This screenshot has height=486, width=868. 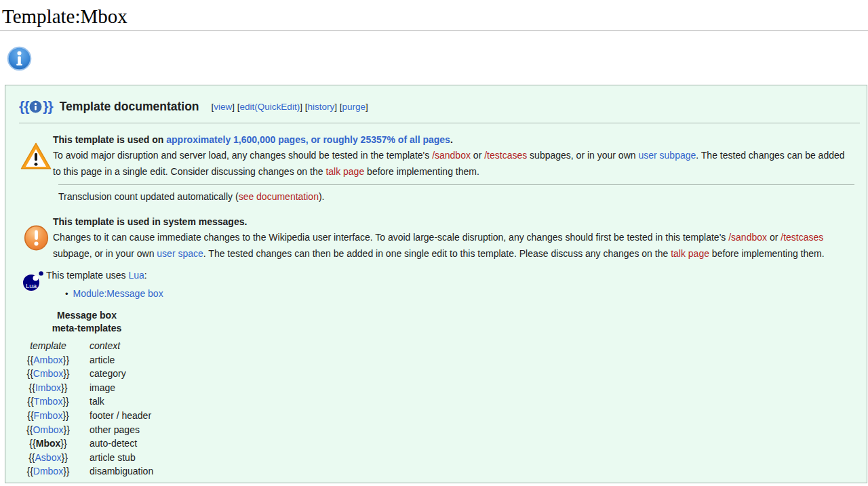 What do you see at coordinates (439, 106) in the screenshot?
I see `doc-header: {{ }} Template documentation [view] [edi…` at bounding box center [439, 106].